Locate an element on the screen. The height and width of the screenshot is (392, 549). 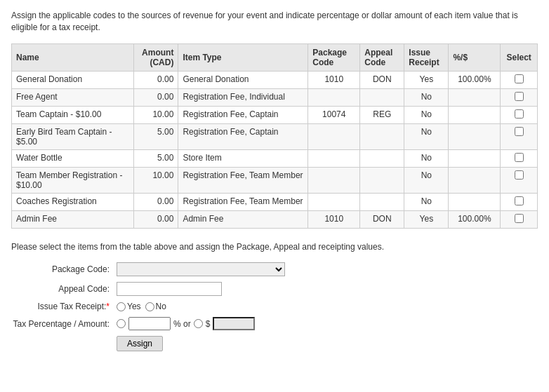
section2-text: Please select the items from the table a… is located at coordinates (274, 247).